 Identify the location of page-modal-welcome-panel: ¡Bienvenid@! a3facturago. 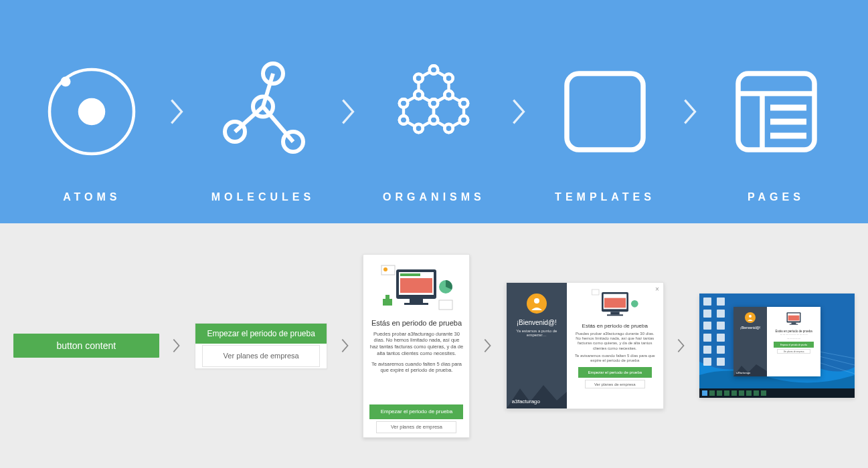
(750, 342).